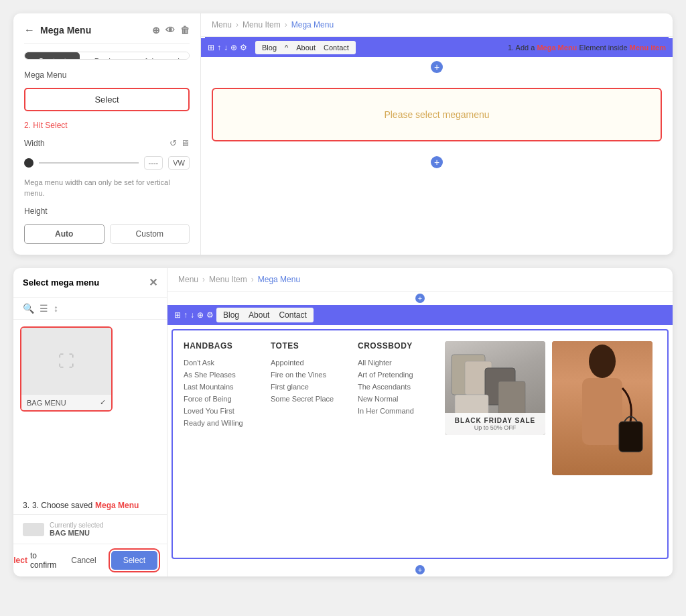 The image size is (686, 616). What do you see at coordinates (90, 283) in the screenshot?
I see `select-sidebar-header: Select mega menu ✕` at bounding box center [90, 283].